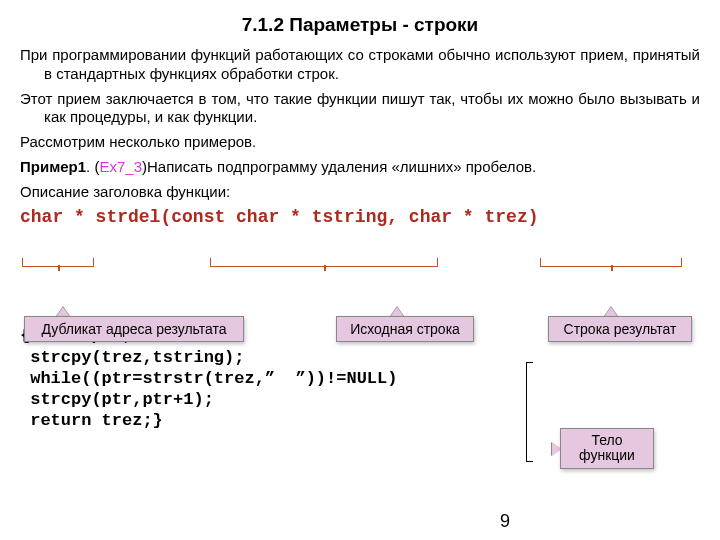 Image resolution: width=720 pixels, height=540 pixels. Describe the element at coordinates (324, 262) in the screenshot. I see `brace-param1` at that location.